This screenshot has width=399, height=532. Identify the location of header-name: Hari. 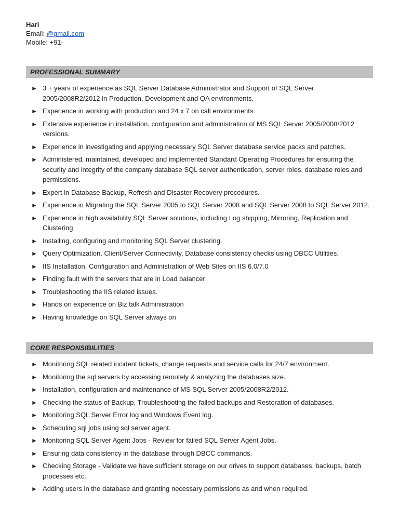
(200, 25).